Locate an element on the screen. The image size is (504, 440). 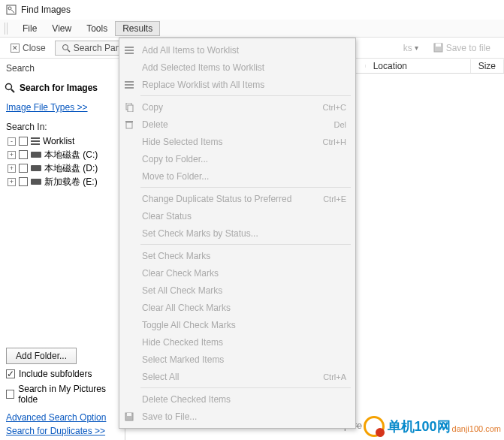
menu-item: DeleteDel is located at coordinates (237, 125).